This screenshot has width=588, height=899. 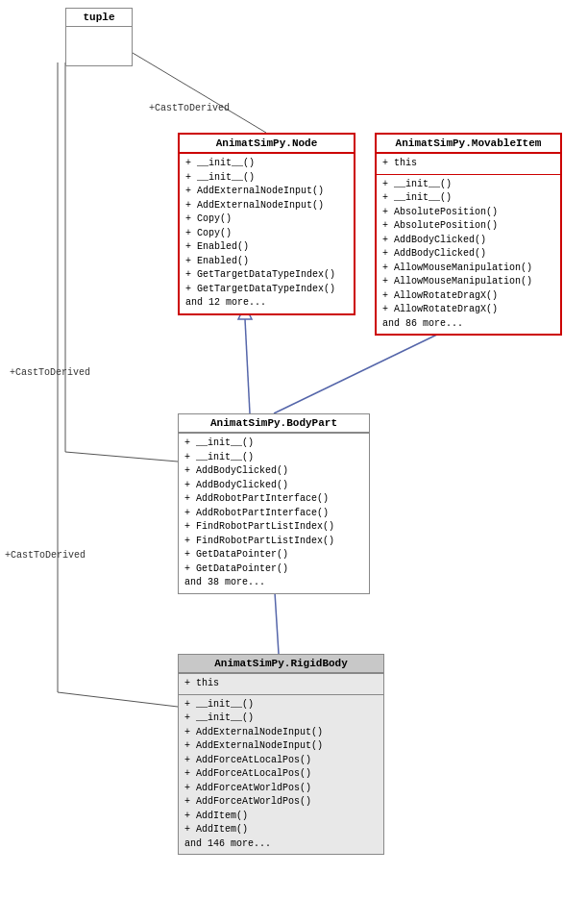 What do you see at coordinates (469, 144) in the screenshot?
I see `movable-header: AnimatSimPy.MovableItem` at bounding box center [469, 144].